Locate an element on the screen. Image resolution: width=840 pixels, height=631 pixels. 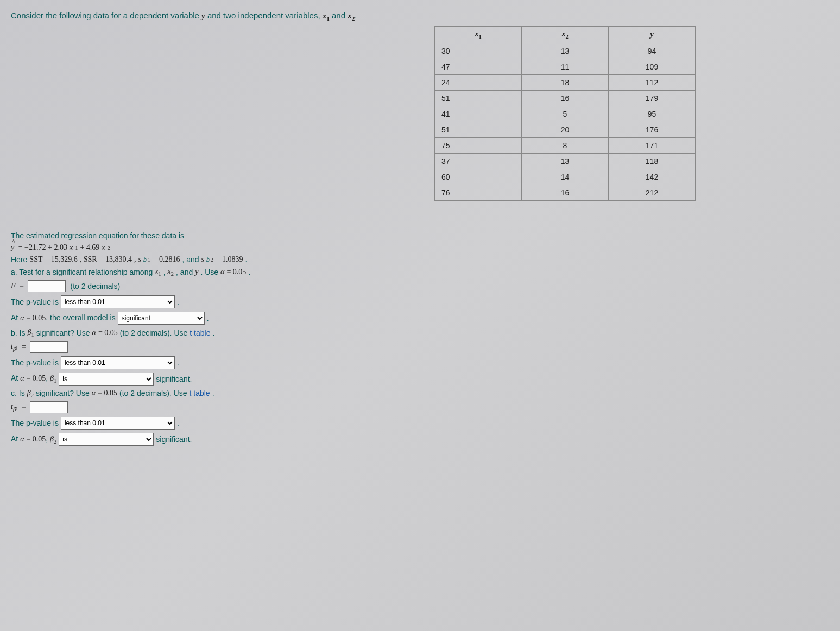
table-cell: 8 is located at coordinates (565, 146).